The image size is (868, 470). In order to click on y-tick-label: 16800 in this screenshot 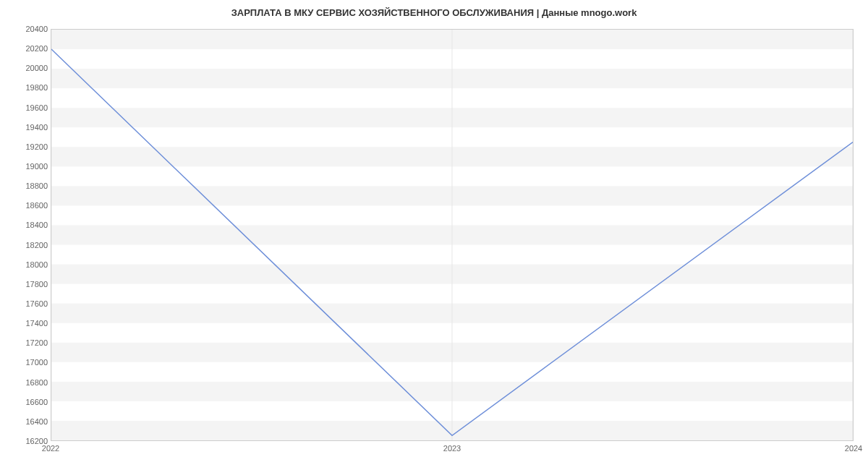, I will do `click(26, 383)`.